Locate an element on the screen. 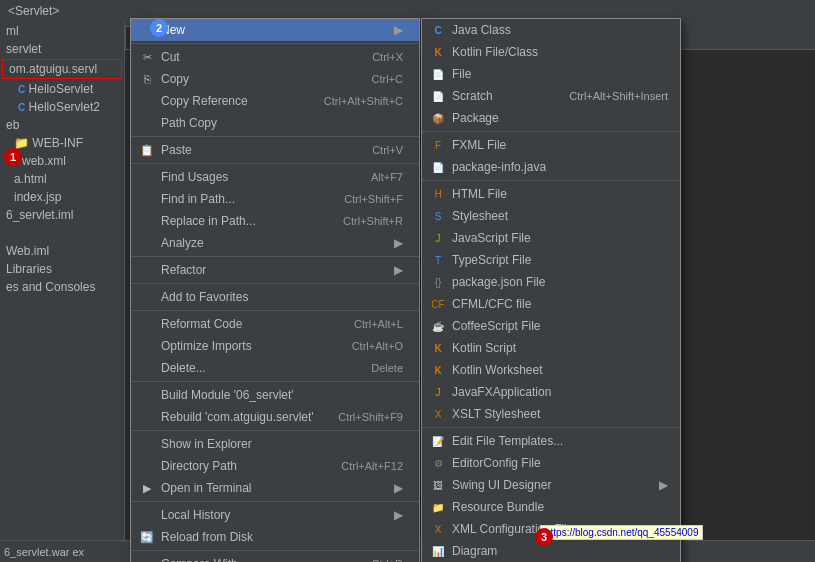 The width and height of the screenshot is (815, 562). cut-label: Cut is located at coordinates (170, 57).